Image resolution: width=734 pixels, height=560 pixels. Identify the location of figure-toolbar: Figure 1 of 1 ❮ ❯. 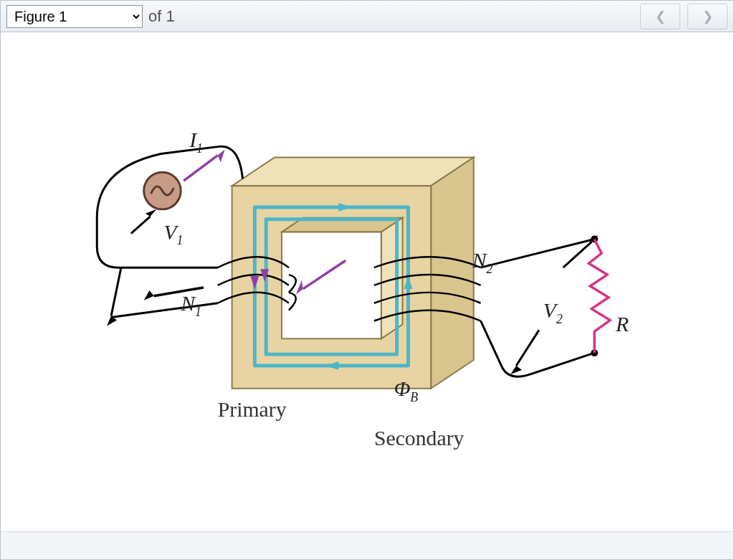
(367, 16).